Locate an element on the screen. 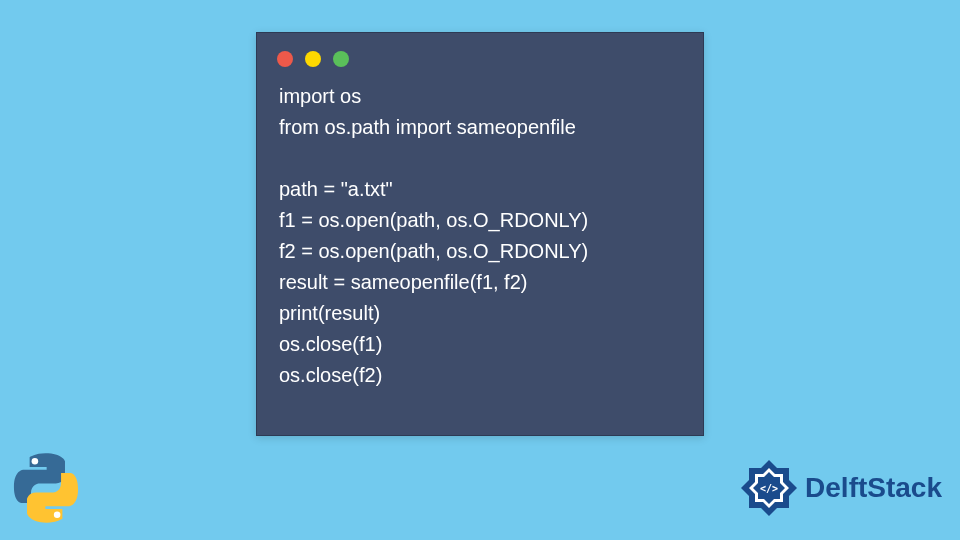  python-logo-icon is located at coordinates (46, 488).